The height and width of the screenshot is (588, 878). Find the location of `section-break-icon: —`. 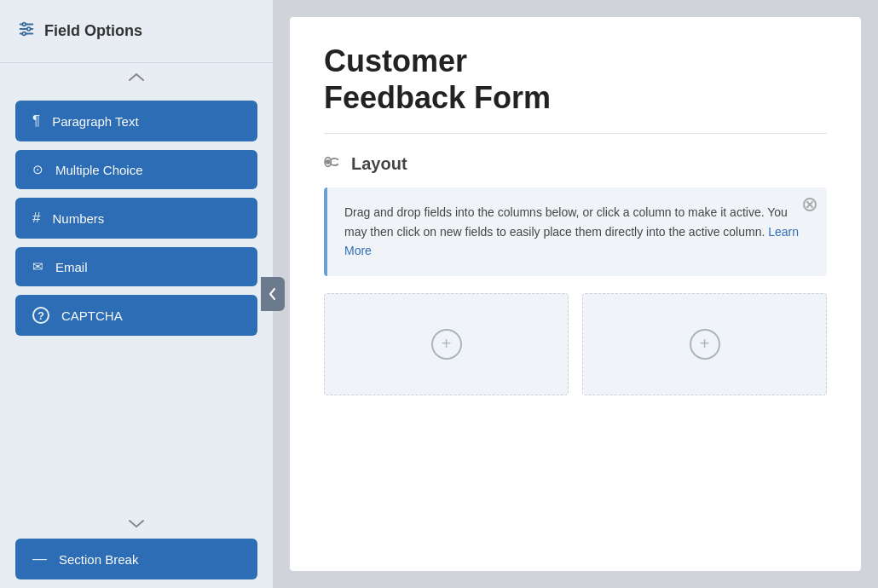

section-break-icon: — is located at coordinates (39, 559).